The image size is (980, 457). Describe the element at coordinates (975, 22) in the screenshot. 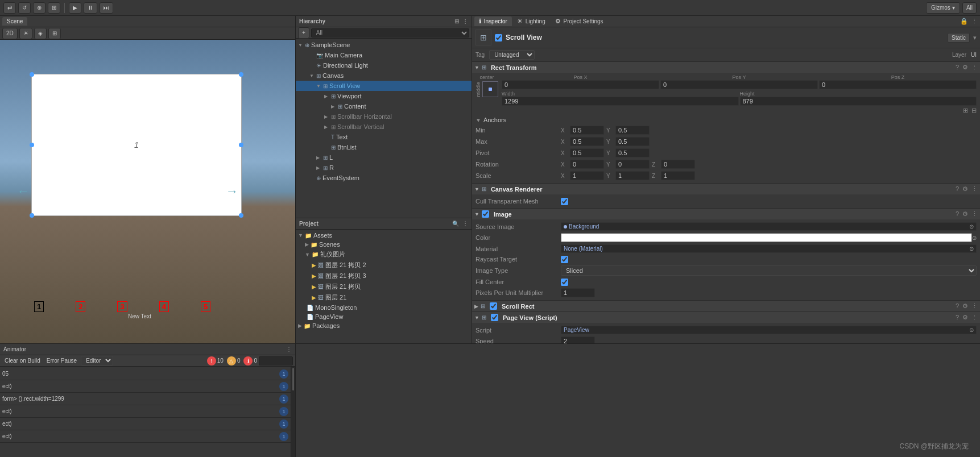

I see `inspector-more-icon: ⋮` at that location.